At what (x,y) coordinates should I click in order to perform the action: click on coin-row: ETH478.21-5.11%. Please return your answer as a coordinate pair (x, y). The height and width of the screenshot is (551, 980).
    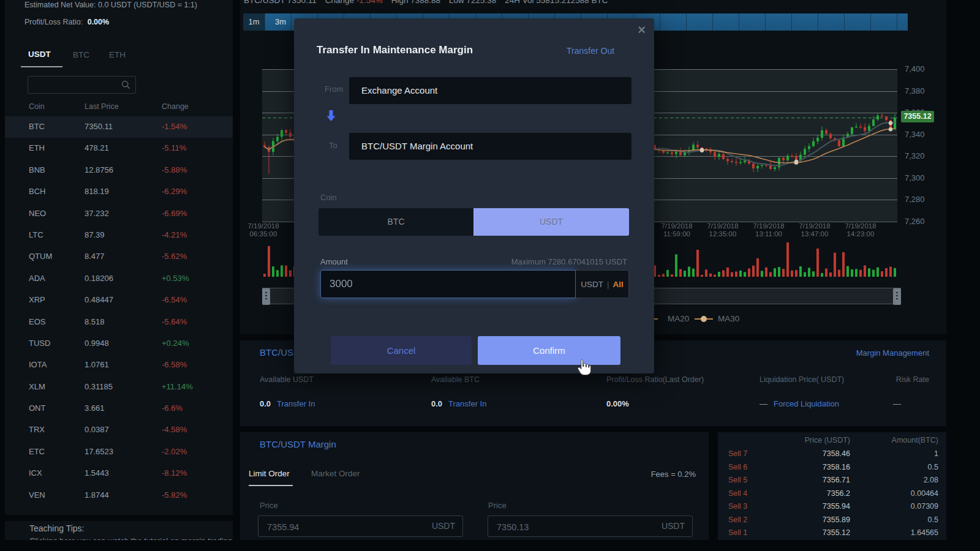
    Looking at the image, I should click on (119, 148).